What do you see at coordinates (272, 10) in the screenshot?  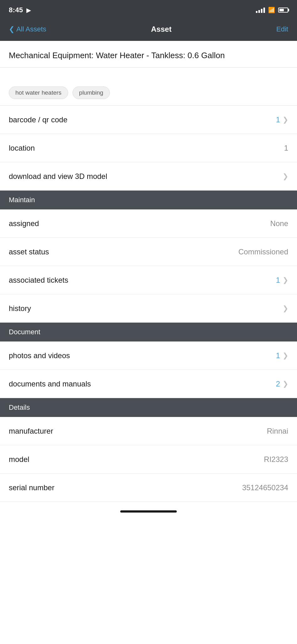 I see `status-icons: 📶` at bounding box center [272, 10].